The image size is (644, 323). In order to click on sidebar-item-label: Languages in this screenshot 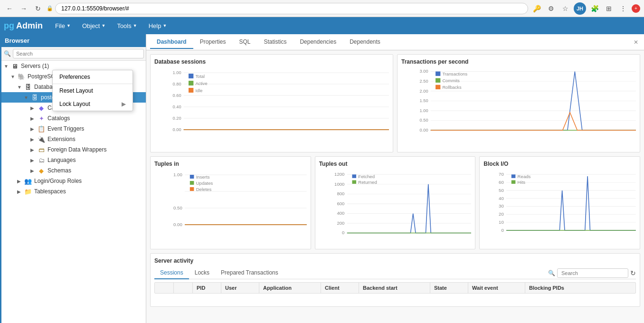, I will do `click(62, 160)`.